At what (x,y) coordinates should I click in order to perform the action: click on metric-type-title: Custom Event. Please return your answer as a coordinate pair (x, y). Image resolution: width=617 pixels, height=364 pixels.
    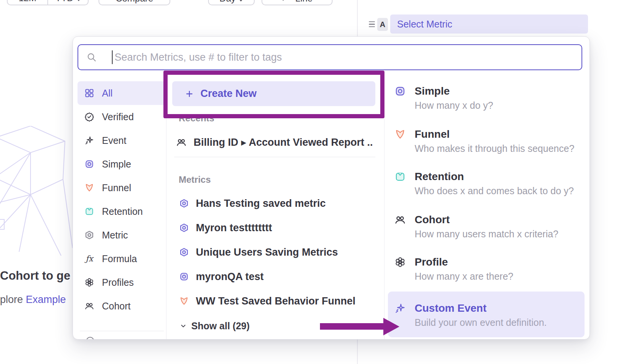
    Looking at the image, I should click on (481, 308).